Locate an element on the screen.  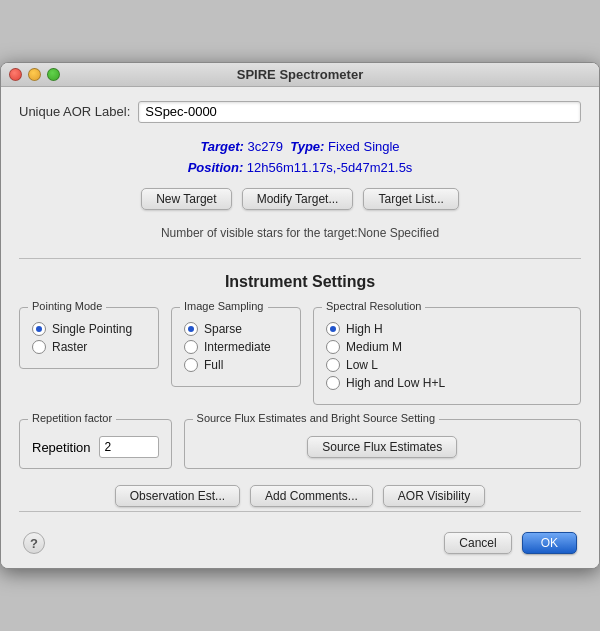
bottom-action-buttons: Observation Est... Add Comments... AOR V… is located at coordinates (300, 498).